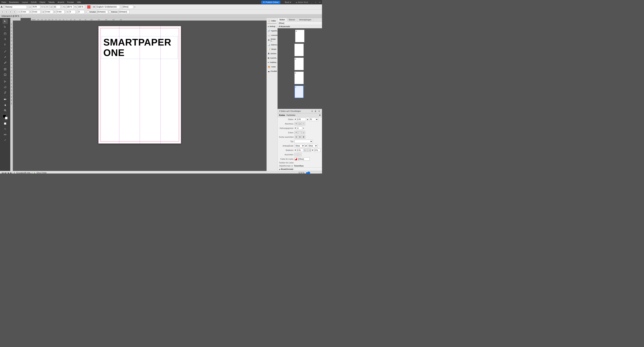 This screenshot has height=347, width=644. Describe the element at coordinates (2, 12) in the screenshot. I see `align-left-btn: ≡` at that location.